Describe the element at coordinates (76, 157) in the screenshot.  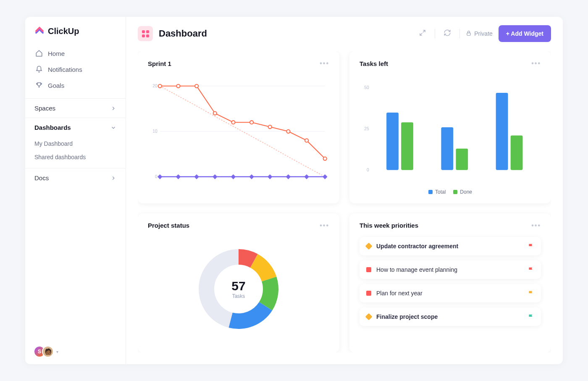
I see `sub-shared-dashboards: Shared dashboards` at that location.